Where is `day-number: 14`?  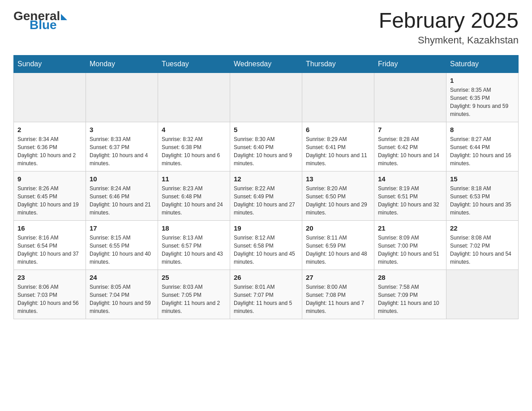 day-number: 14 is located at coordinates (410, 179).